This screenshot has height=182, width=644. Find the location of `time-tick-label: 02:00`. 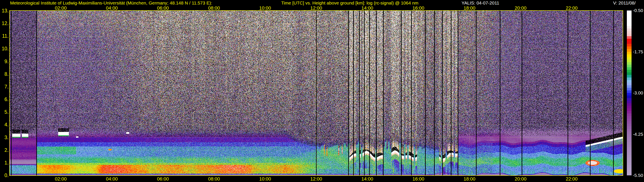

time-tick-label: 02:00 is located at coordinates (61, 179).